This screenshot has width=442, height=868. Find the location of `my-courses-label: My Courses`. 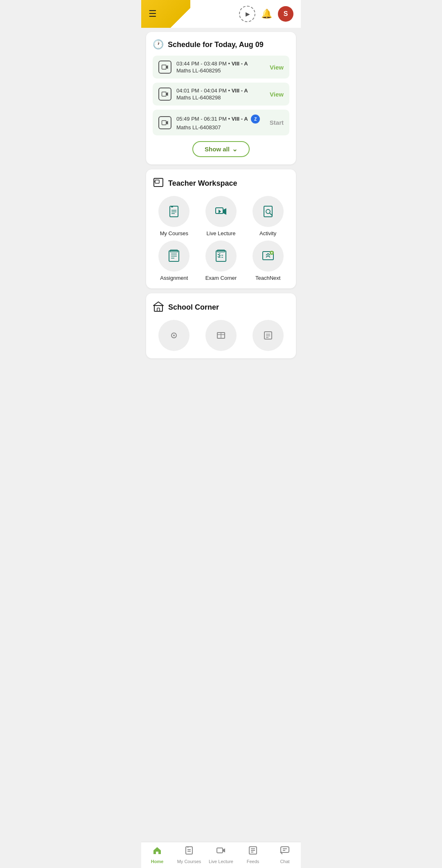

my-courses-label: My Courses is located at coordinates (174, 233).